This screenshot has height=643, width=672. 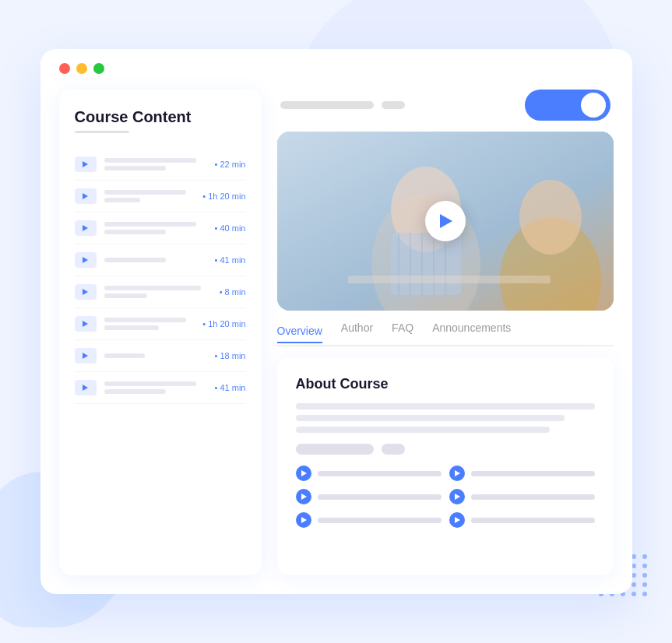 I want to click on item-duration-7: • 18 min, so click(x=230, y=356).